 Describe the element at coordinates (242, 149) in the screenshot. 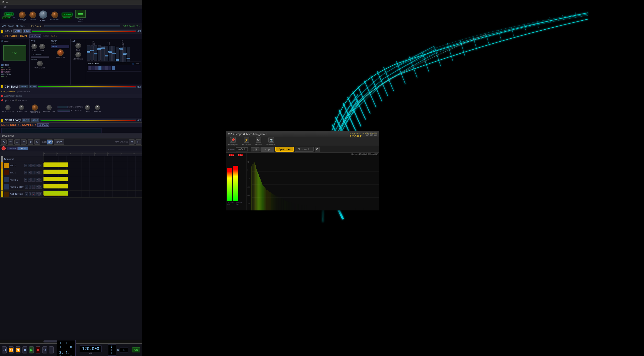

I see `default-preset: Default` at that location.